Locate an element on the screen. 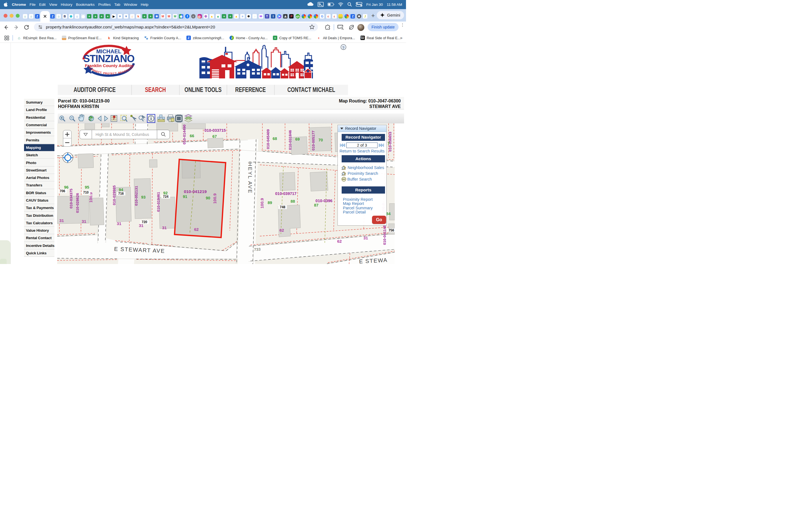 Image resolution: width=812 pixels, height=528 pixels. svg-text: 010-041219 is located at coordinates (195, 192).